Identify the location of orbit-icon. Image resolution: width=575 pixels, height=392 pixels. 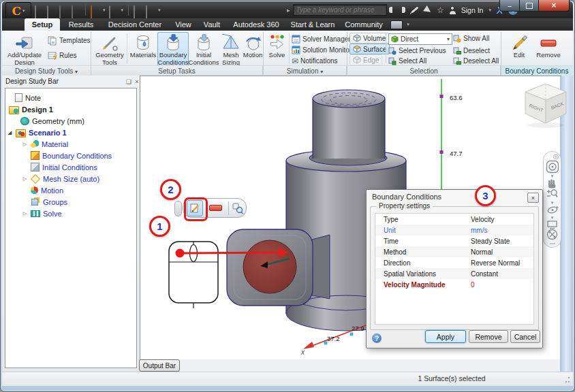
(553, 210).